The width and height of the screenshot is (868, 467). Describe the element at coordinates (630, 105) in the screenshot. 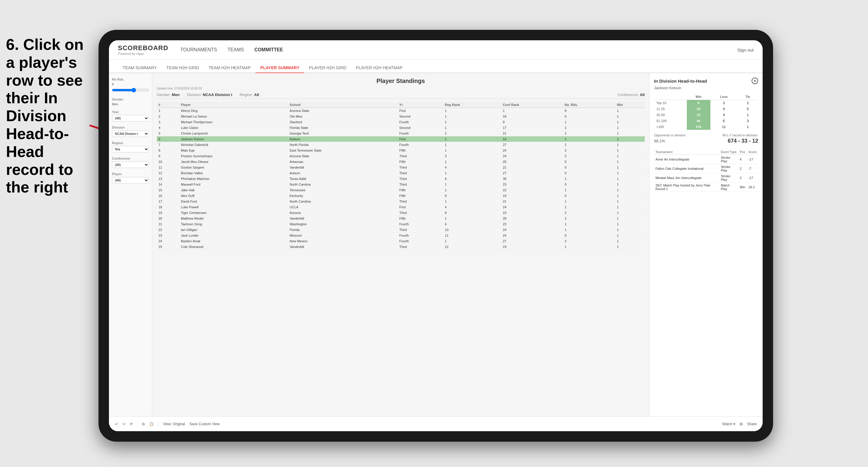

I see `col-win: Win` at that location.